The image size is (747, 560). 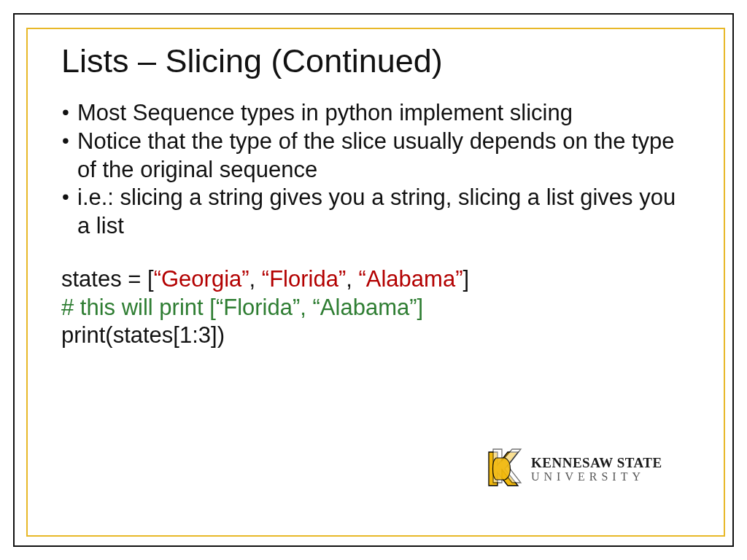 I want to click on code-string: “Alabama”, so click(x=410, y=279).